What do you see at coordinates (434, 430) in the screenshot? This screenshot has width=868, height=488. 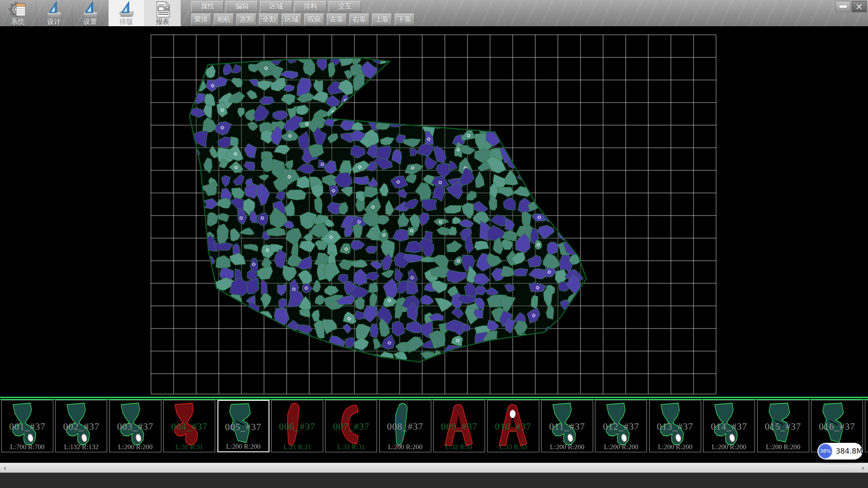 I see `part-thumbnail-strip: 001_#37L:700 R:700002_#37L:132 R:132003_…` at bounding box center [434, 430].